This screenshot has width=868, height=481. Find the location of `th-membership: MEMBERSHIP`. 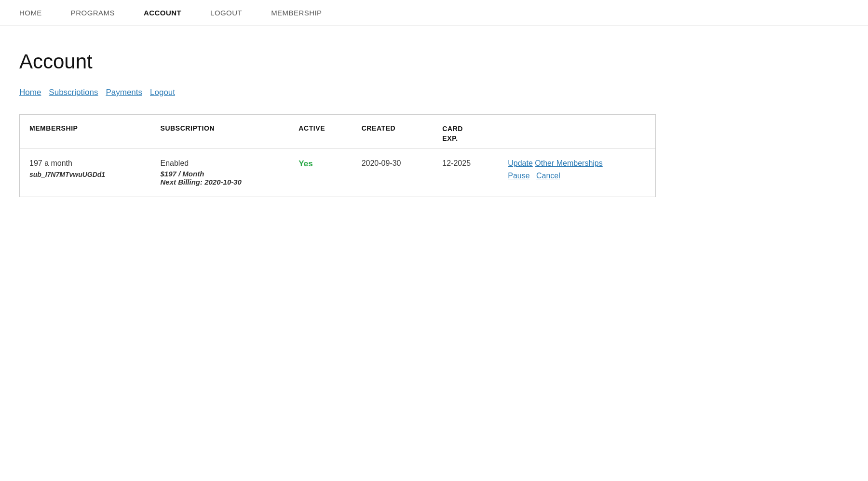

th-membership: MEMBERSHIP is located at coordinates (85, 132).